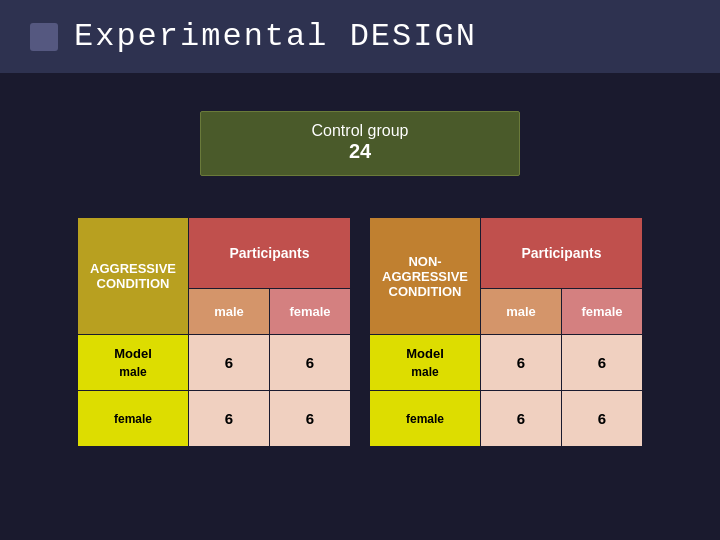  I want to click on non-aggressive-female-female-value: 6, so click(602, 418).